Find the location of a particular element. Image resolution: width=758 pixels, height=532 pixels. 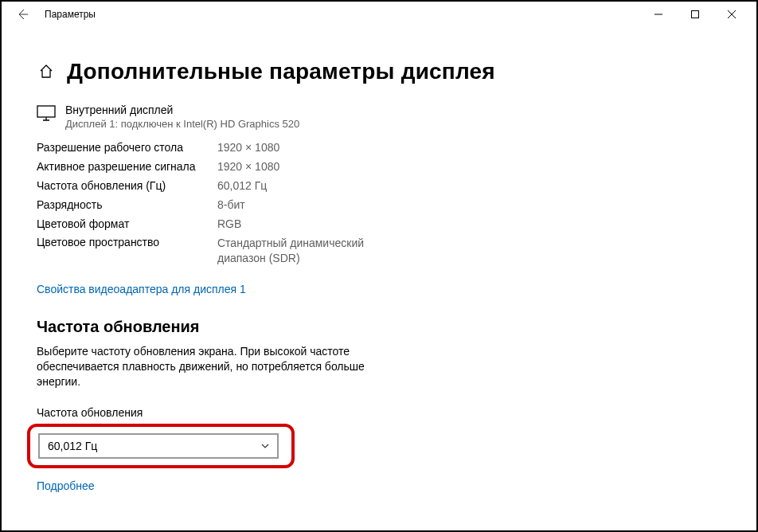

refresh-rate-field-label: Частота обновления is located at coordinates (397, 413).